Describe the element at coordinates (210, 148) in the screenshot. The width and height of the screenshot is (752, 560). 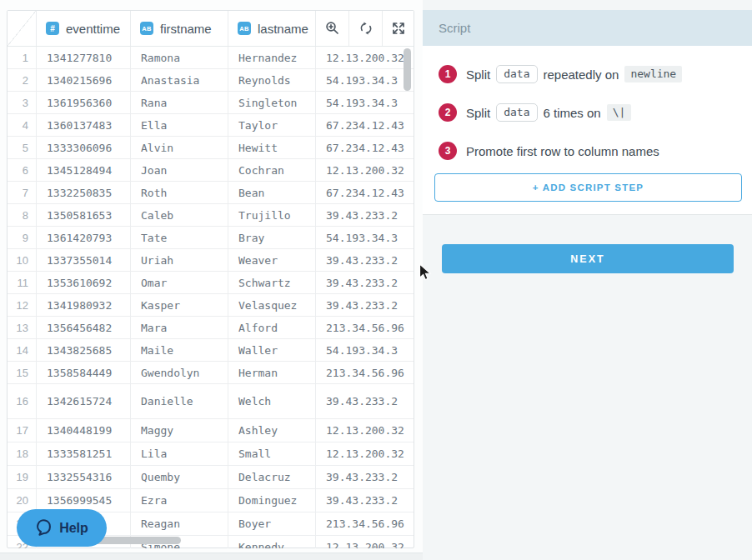
I see `table-row: 5 1333306096 Alvin Hewitt 67.234.12.43` at that location.